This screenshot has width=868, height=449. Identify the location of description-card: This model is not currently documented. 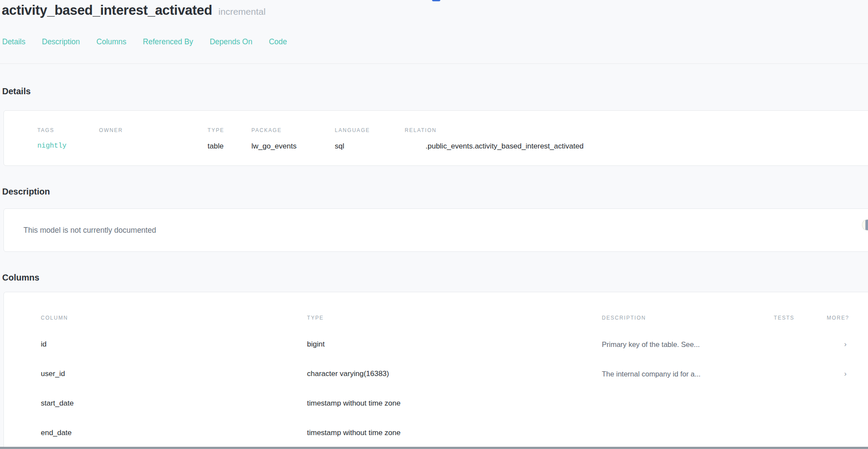
(436, 230).